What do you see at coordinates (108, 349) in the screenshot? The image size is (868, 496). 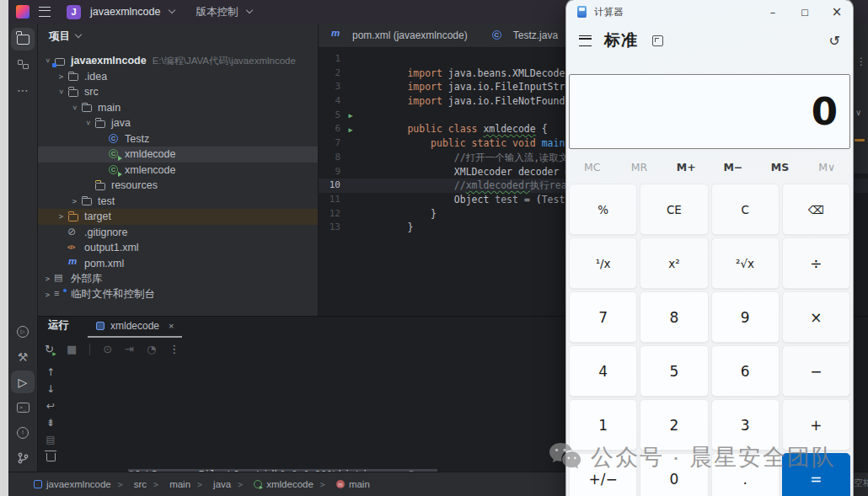 I see `thread-dump-icon: ⊙` at bounding box center [108, 349].